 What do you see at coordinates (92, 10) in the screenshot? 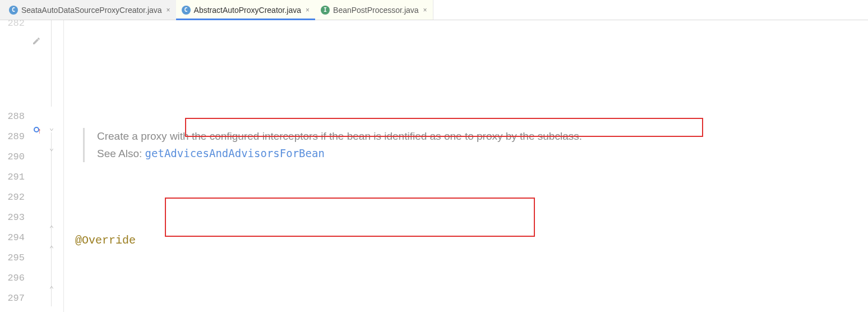
I see `tab-label: SeataAutoDataSourceProxyCreator.java` at bounding box center [92, 10].